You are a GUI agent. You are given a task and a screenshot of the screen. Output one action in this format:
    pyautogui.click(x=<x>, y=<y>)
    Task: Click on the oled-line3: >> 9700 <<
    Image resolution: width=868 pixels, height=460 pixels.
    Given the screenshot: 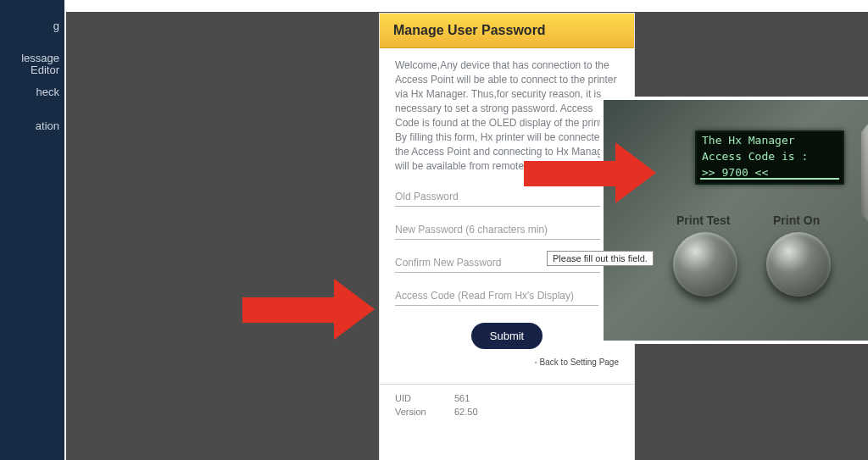 What is the action you would take?
    pyautogui.click(x=770, y=171)
    